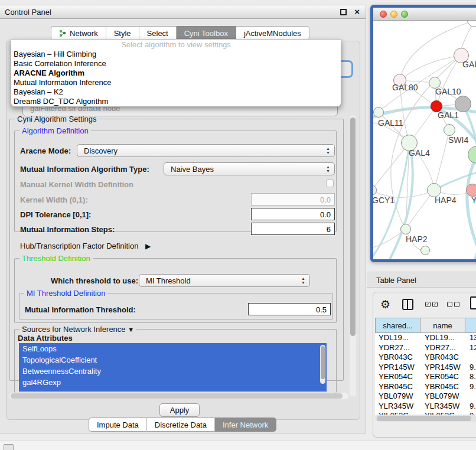 Image resolution: width=476 pixels, height=450 pixels. Describe the element at coordinates (322, 364) in the screenshot. I see `attributes-scrollbar` at that location.